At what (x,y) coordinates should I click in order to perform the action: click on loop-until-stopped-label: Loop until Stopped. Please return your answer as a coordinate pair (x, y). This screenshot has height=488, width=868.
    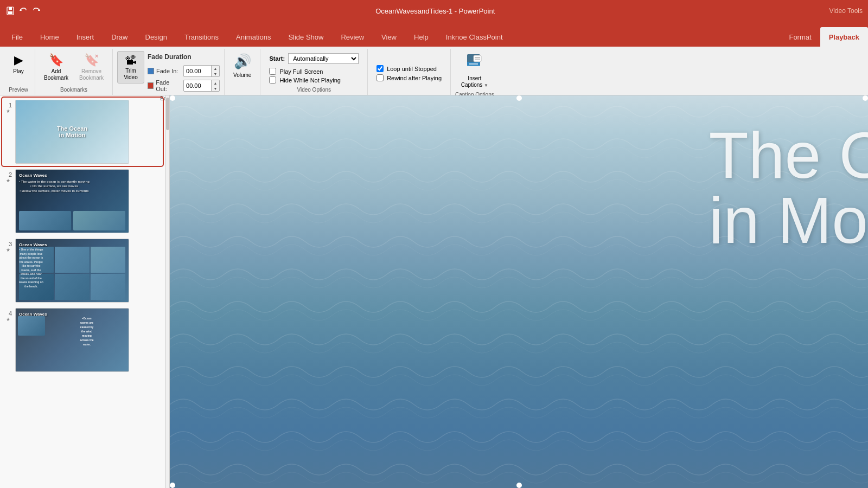
    Looking at the image, I should click on (412, 69).